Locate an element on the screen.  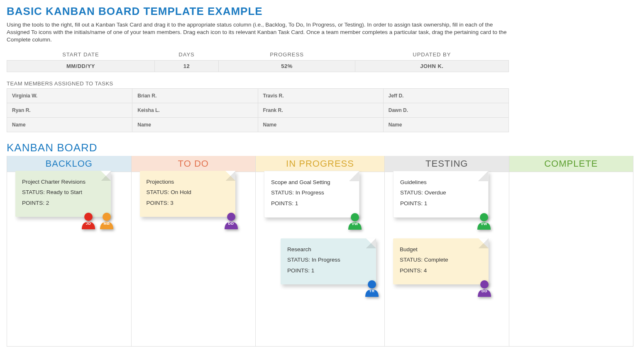
team-cell: Brian R. is located at coordinates (195, 95).